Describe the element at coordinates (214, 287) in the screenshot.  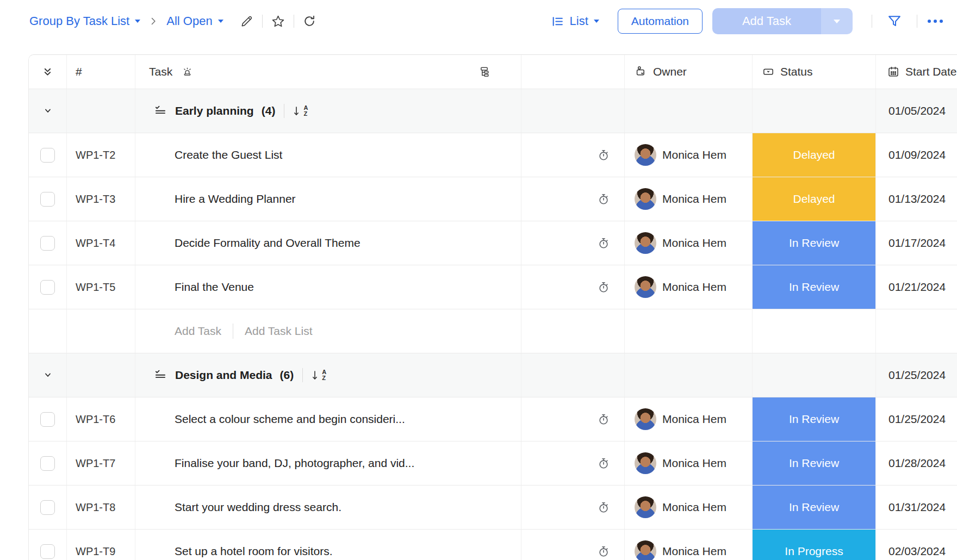
I see `task-title: Final the Venue` at that location.